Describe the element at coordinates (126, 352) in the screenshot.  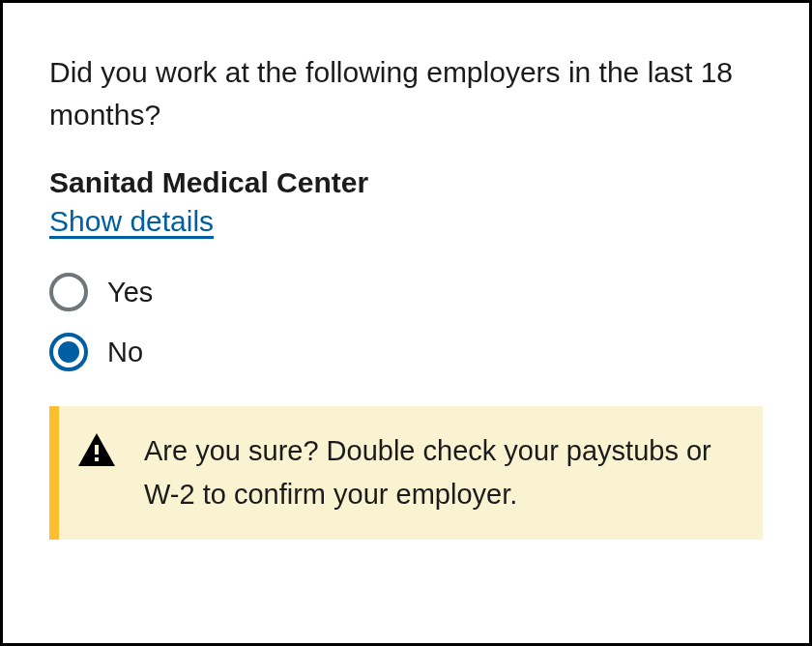
I see `radio-label-no: No` at that location.